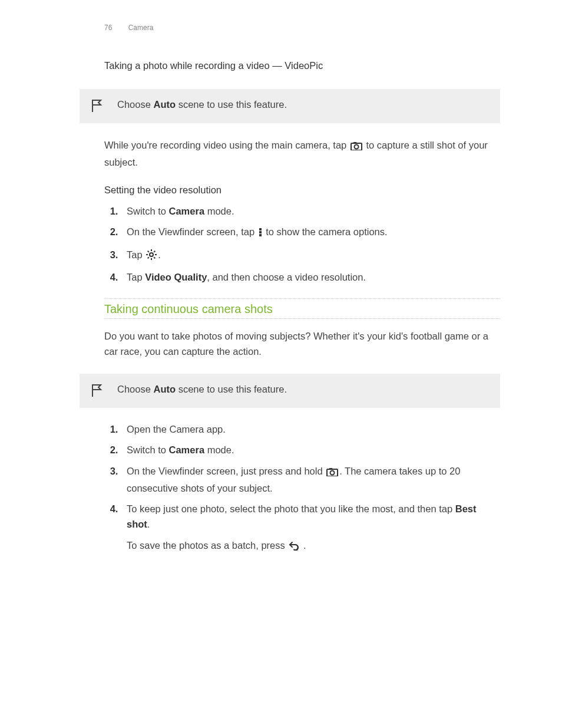 The height and width of the screenshot is (728, 562). Describe the element at coordinates (302, 309) in the screenshot. I see `section-heading-continuous: Taking continuous camera shots` at that location.